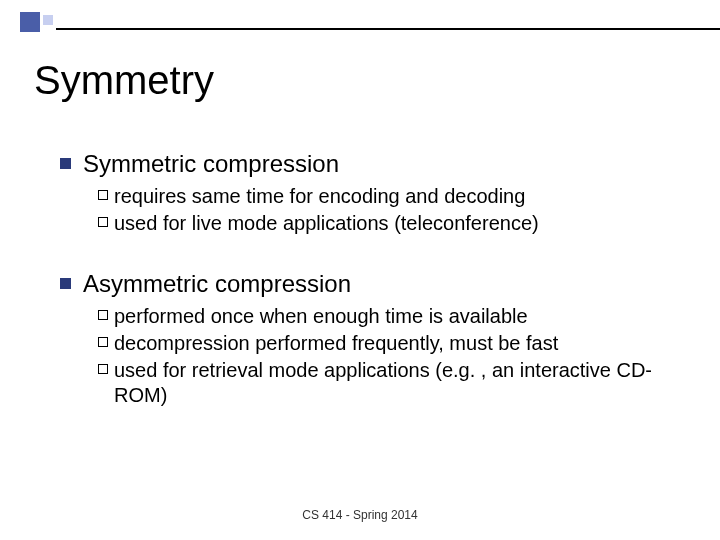  Describe the element at coordinates (326, 224) in the screenshot. I see `list-item-text: used for live mode applications (telecon…` at that location.